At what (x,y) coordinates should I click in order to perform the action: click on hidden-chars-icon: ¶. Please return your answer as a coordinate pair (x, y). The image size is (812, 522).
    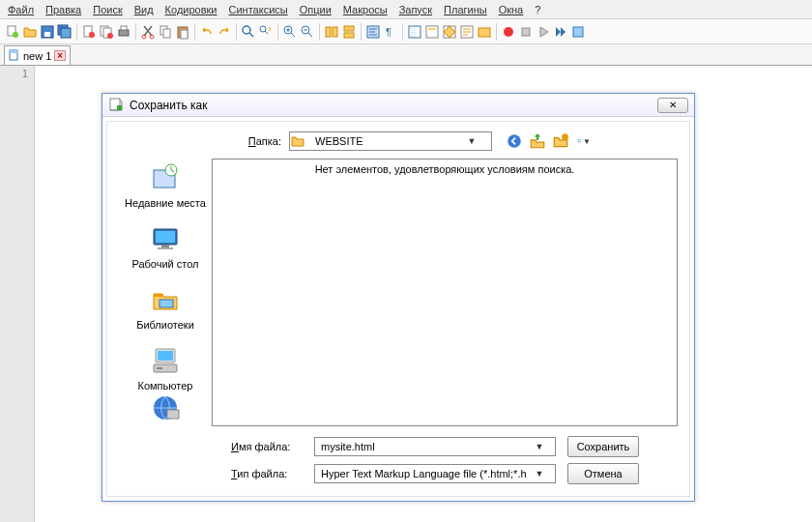
    Looking at the image, I should click on (391, 32).